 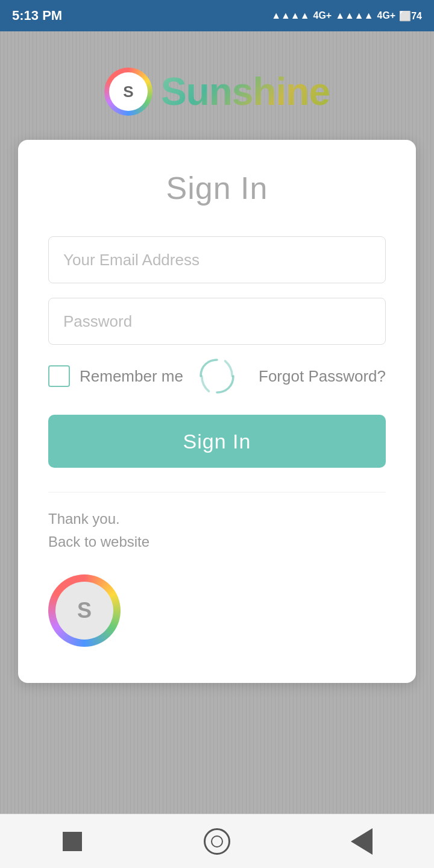 I want to click on logo-circle-inner: S, so click(x=128, y=92).